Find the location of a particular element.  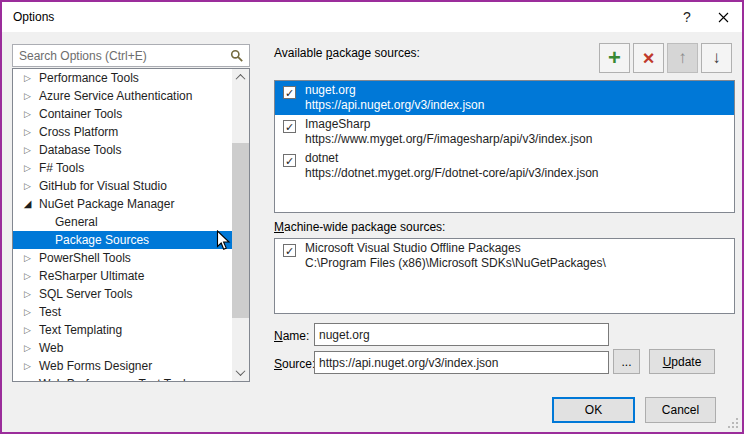

package-source-row: ✓ dotnet https://dotnet.myget.org/F/dotn… is located at coordinates (504, 166).